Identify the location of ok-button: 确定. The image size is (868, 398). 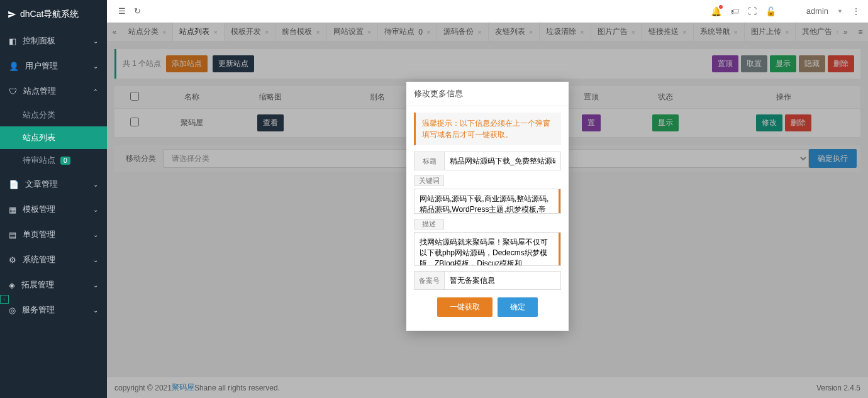
(518, 307).